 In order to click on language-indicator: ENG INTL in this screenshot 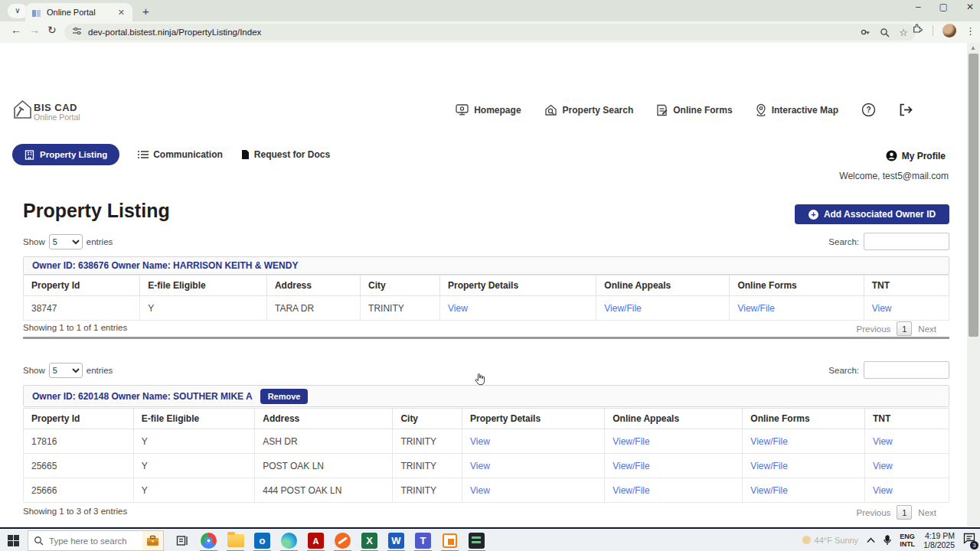, I will do `click(907, 540)`.